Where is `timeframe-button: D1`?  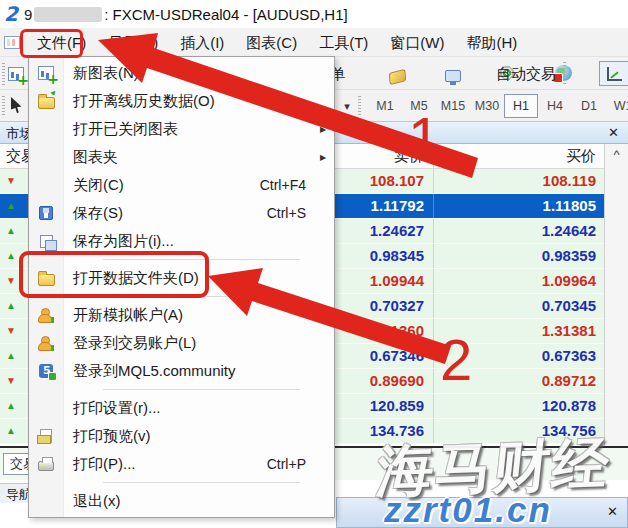 timeframe-button: D1 is located at coordinates (589, 106).